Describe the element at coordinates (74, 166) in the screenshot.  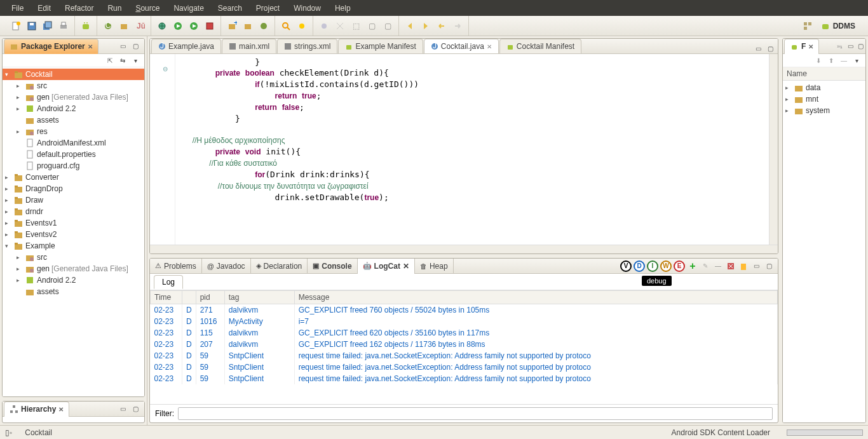
I see `tree-node-proguard-cfg: proguard.cfg` at that location.